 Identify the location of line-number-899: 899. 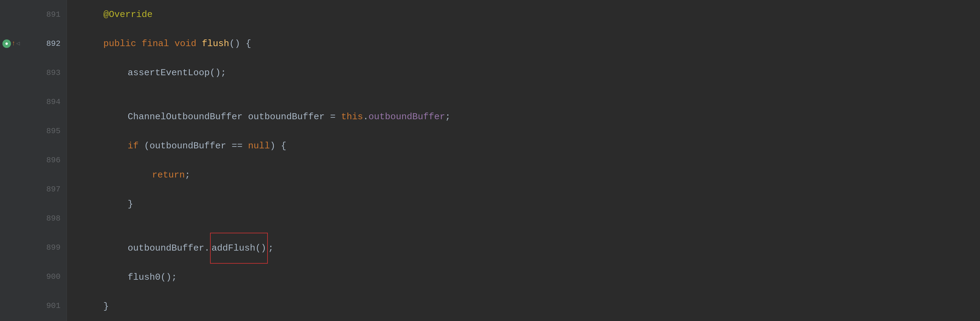
(48, 248).